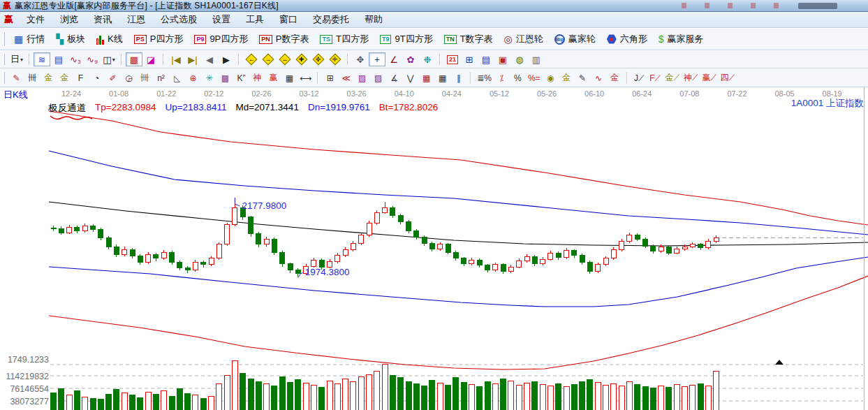 This screenshot has height=410, width=868. What do you see at coordinates (518, 78) in the screenshot?
I see `percent-tool: %` at bounding box center [518, 78].